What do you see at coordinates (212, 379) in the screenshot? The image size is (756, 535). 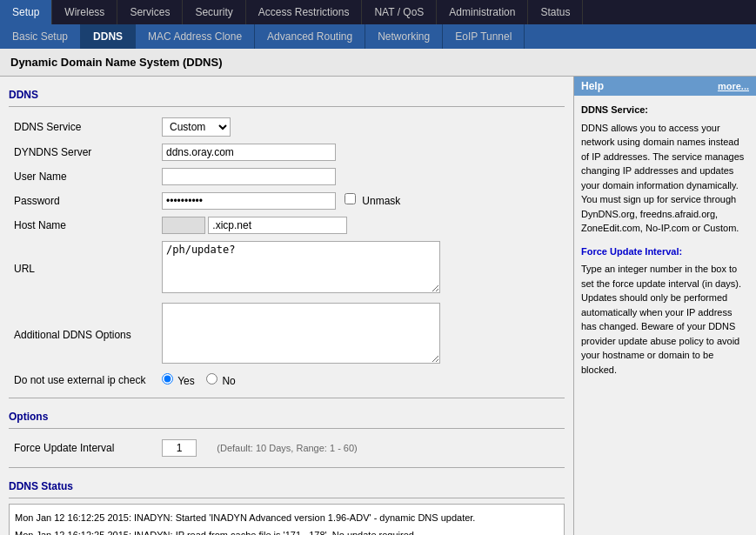 I see `external-ip-no-radio` at bounding box center [212, 379].